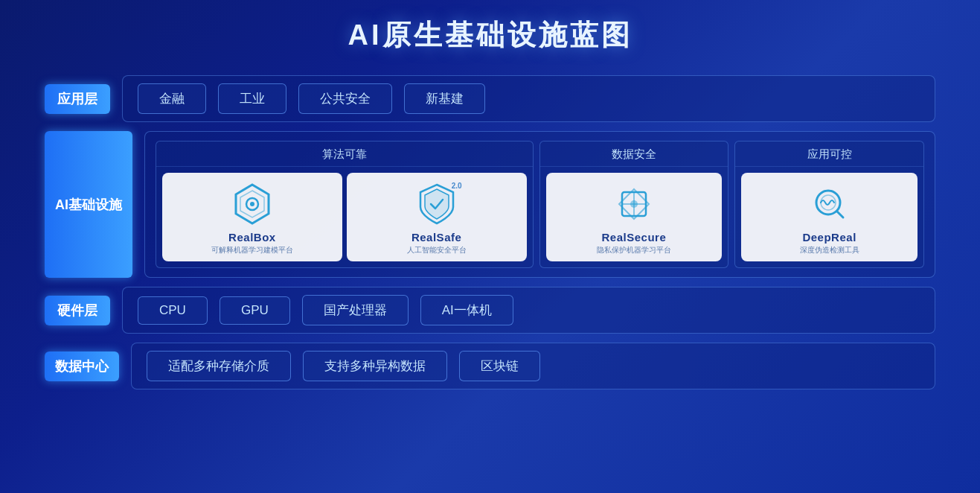 This screenshot has height=493, width=980. What do you see at coordinates (445, 98) in the screenshot?
I see `tag-newinfra: 新基建` at bounding box center [445, 98].